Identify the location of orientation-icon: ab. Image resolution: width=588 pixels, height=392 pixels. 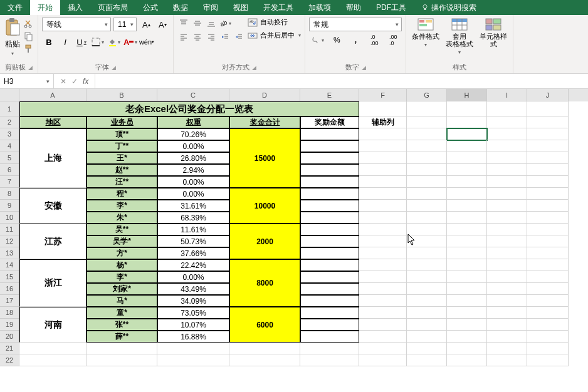
(225, 23).